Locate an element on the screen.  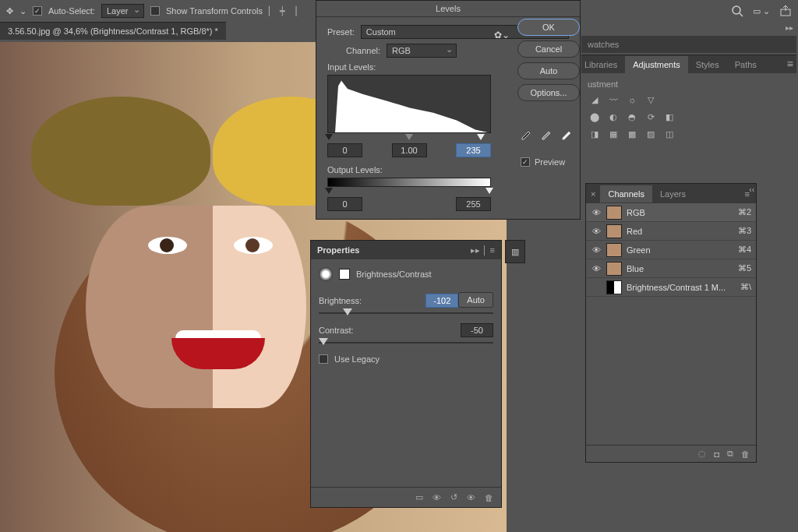
panel-menu-icon: ≡ is located at coordinates (790, 64).